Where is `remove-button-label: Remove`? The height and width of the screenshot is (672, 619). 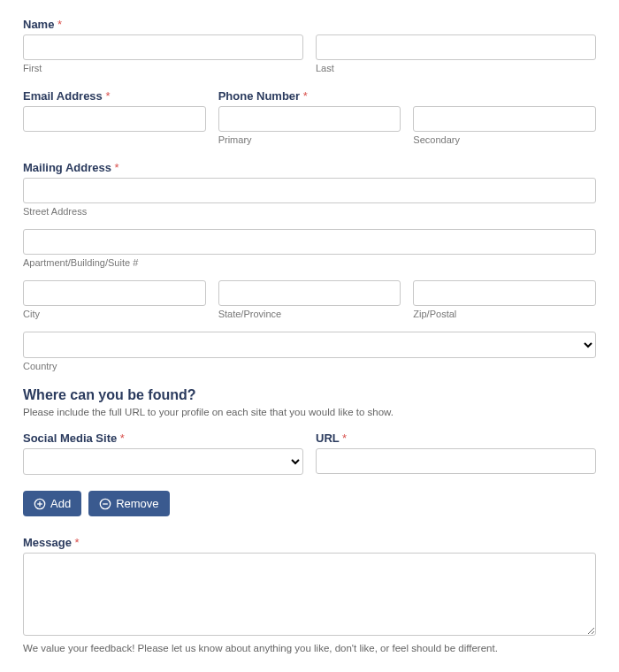 remove-button-label: Remove is located at coordinates (137, 504).